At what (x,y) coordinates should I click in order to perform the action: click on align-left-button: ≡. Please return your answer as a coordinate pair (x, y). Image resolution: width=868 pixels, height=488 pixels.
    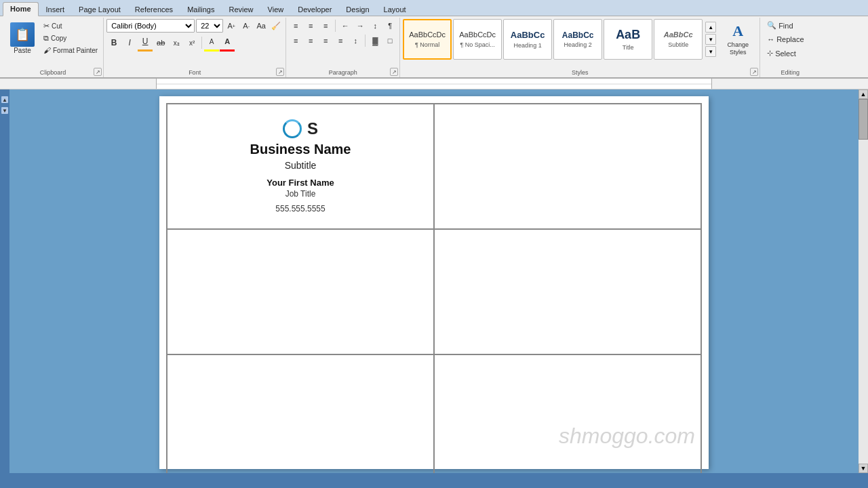
    Looking at the image, I should click on (296, 41).